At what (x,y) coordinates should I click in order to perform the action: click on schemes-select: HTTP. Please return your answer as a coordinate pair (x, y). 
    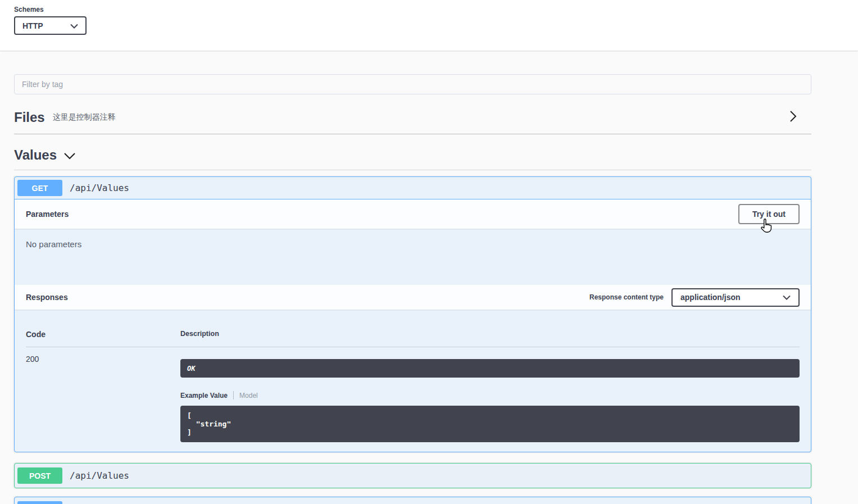
    Looking at the image, I should click on (51, 26).